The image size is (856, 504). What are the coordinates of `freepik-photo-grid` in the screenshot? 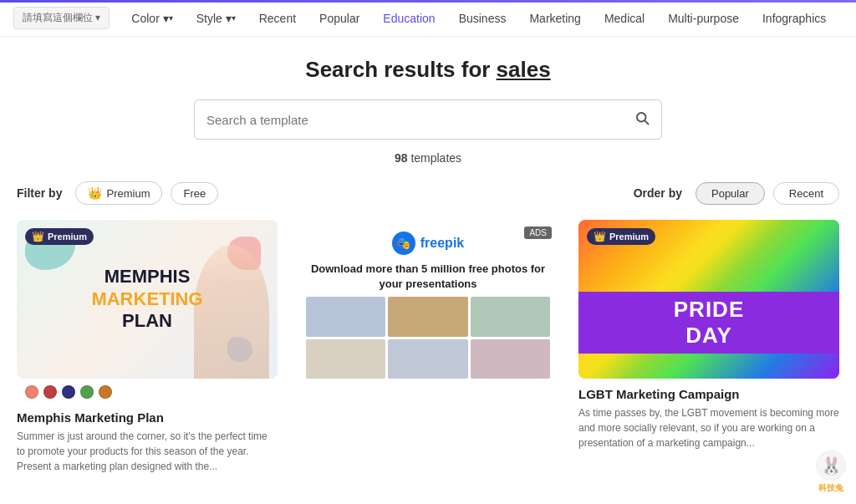 It's located at (428, 338).